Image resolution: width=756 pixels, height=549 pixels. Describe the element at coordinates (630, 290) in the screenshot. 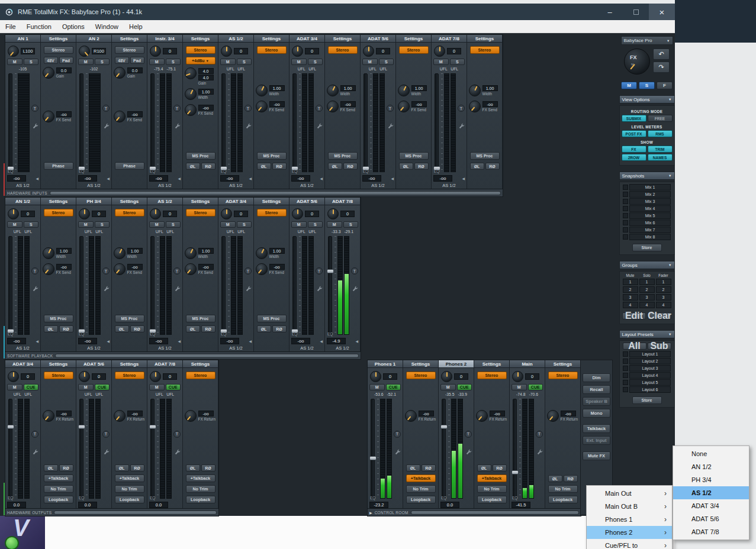

I see `group-cell: 2` at that location.